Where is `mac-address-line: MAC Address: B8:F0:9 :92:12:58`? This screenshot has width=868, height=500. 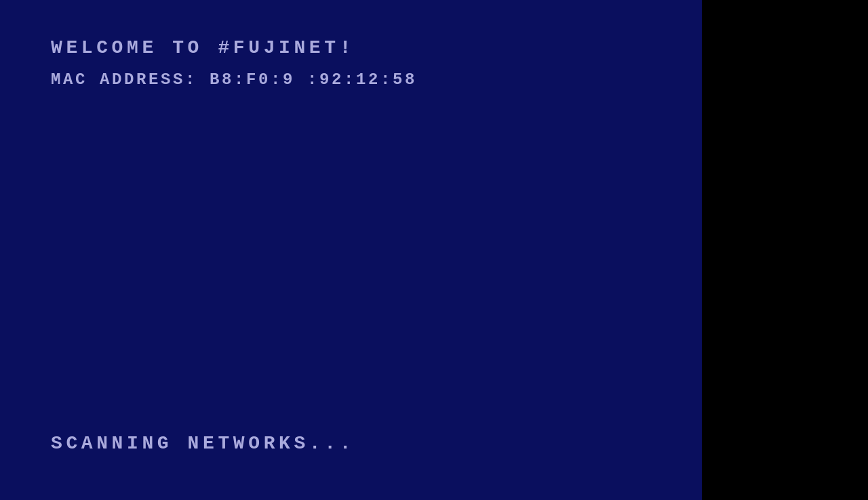 mac-address-line: MAC Address: B8:F0:9 :92:12:58 is located at coordinates (376, 80).